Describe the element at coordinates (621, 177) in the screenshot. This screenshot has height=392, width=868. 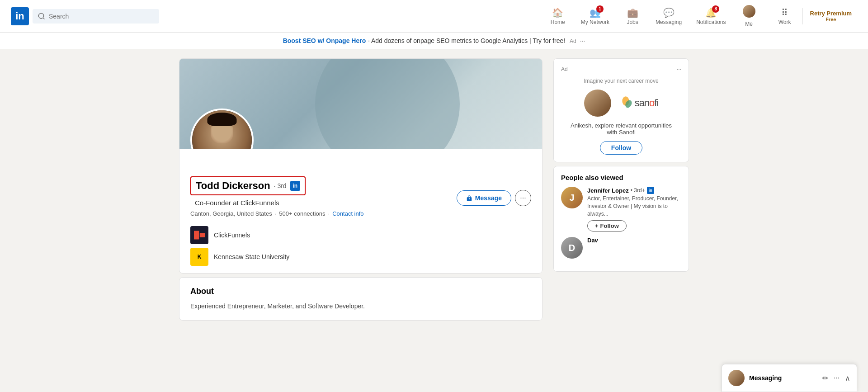
I see `people-also-viewed-title: People also viewed` at that location.